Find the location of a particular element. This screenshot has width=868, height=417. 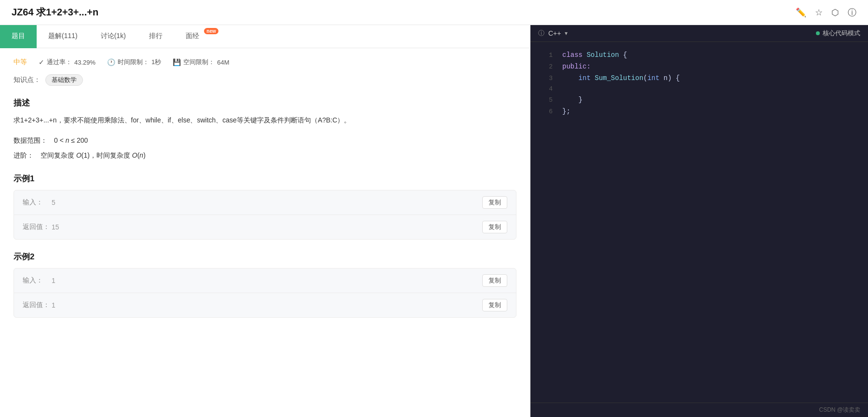

pass-rate-value: 43.29% is located at coordinates (85, 63).